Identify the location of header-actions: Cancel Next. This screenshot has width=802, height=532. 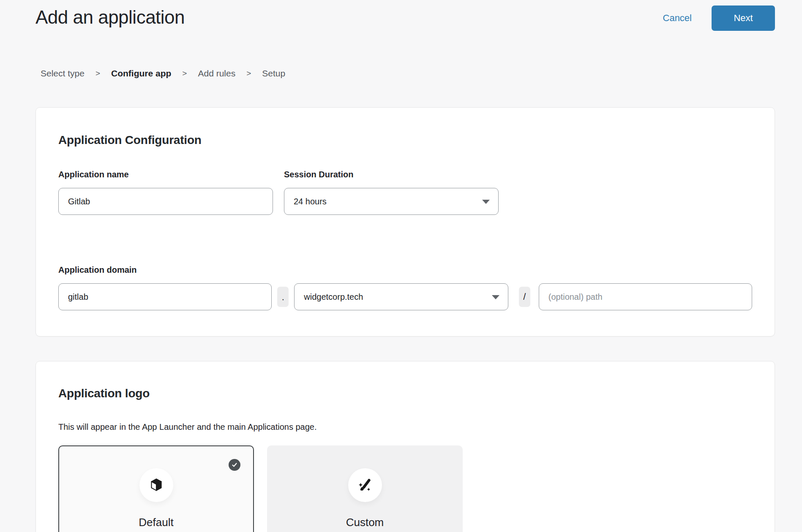
(719, 18).